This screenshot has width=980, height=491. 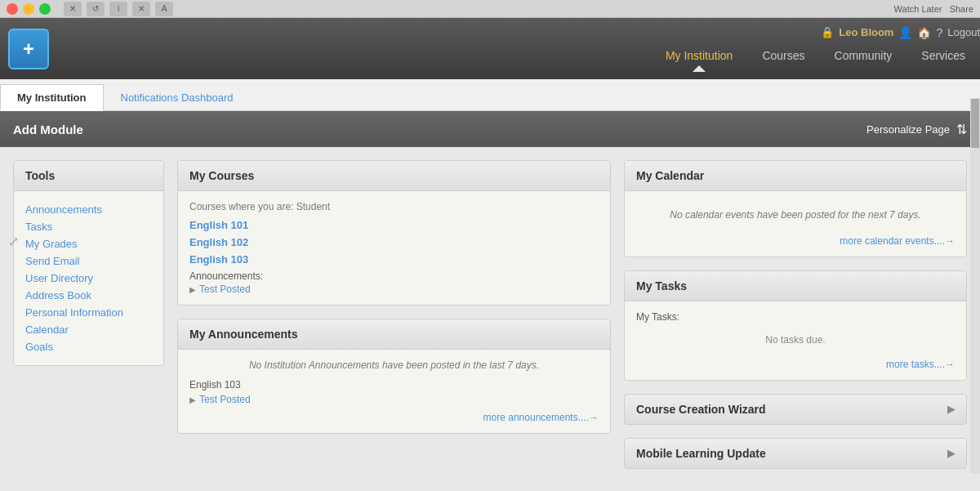 I want to click on my-courses-body: Courses where you are: Student English 1…, so click(x=394, y=248).